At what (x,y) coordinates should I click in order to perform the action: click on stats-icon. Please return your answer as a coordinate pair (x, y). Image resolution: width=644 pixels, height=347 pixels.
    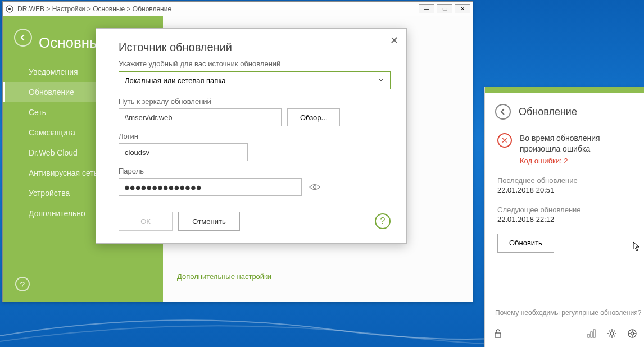
    Looking at the image, I should click on (592, 335).